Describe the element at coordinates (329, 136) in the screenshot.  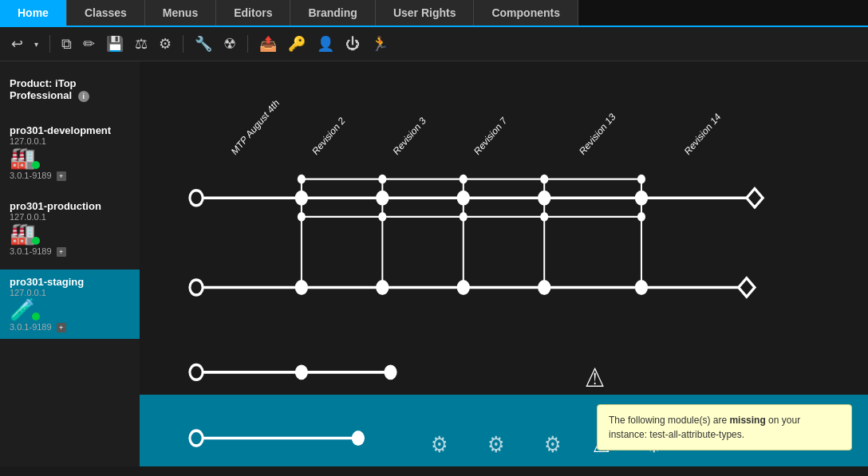
I see `label-rev2: Revision 2` at that location.